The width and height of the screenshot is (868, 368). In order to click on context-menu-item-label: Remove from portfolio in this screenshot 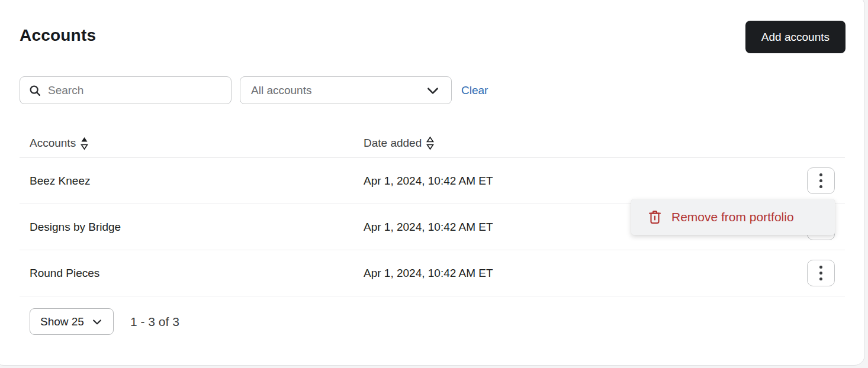, I will do `click(733, 217)`.